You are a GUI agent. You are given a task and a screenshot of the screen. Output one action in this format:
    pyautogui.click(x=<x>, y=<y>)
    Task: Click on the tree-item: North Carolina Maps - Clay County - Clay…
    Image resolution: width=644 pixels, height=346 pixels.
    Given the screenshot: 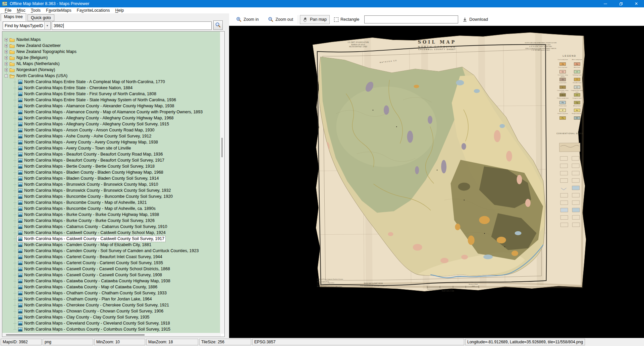 What is the action you would take?
    pyautogui.click(x=111, y=317)
    